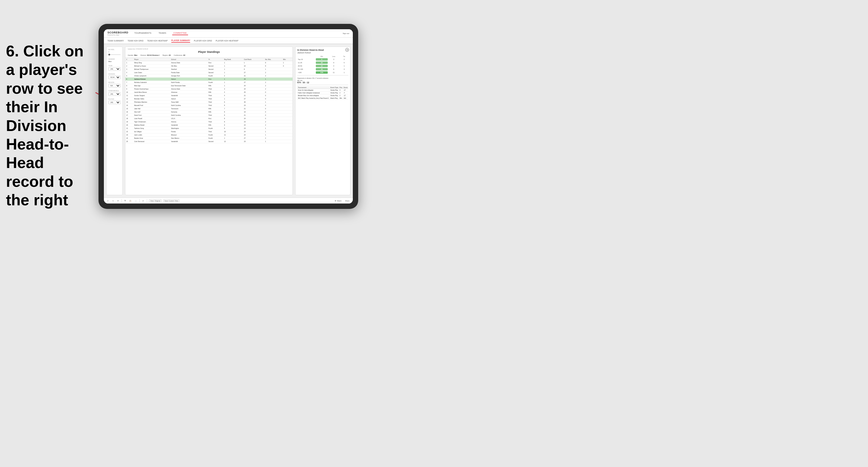  I want to click on undo-btn: ↩, so click(108, 201).